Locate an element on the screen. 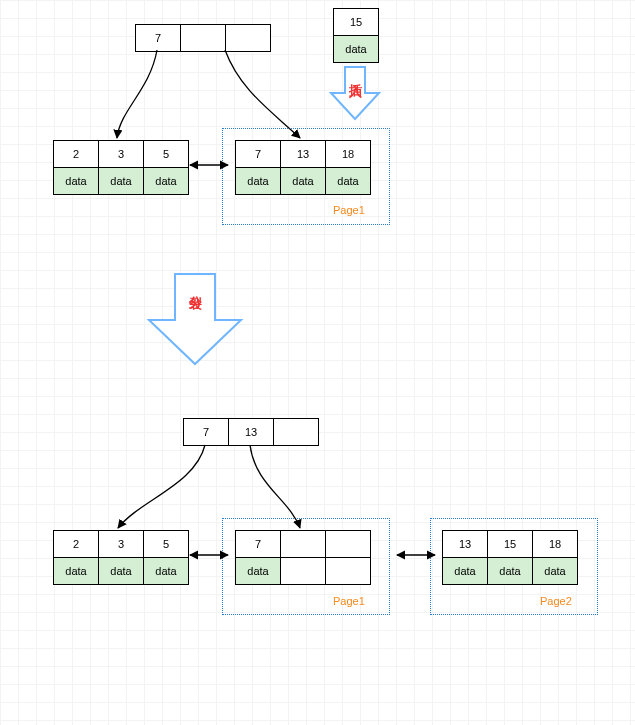  root-node-before: 7 is located at coordinates (203, 38).